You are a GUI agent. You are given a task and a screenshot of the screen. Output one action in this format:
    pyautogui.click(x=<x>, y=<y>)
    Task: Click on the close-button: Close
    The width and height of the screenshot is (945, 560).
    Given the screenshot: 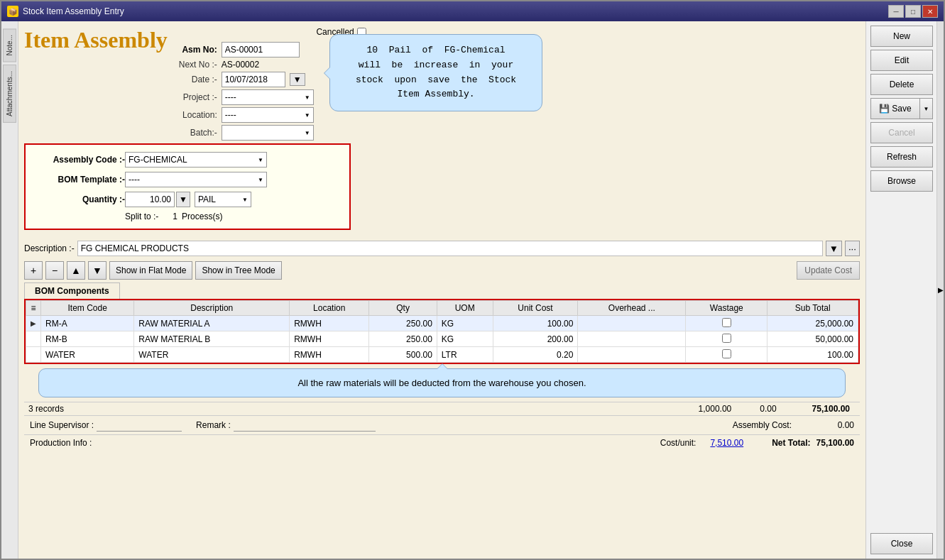 What is the action you would take?
    pyautogui.click(x=902, y=544)
    